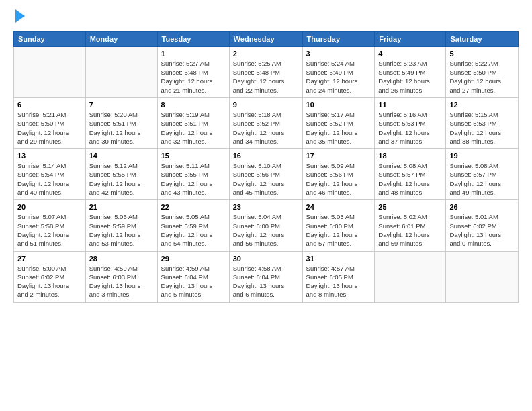 Image resolution: width=532 pixels, height=411 pixels. Describe the element at coordinates (410, 72) in the screenshot. I see `day-cell-4: 4Sunrise: 5:23 AMSunset: 5:49 PMDaylight…` at that location.